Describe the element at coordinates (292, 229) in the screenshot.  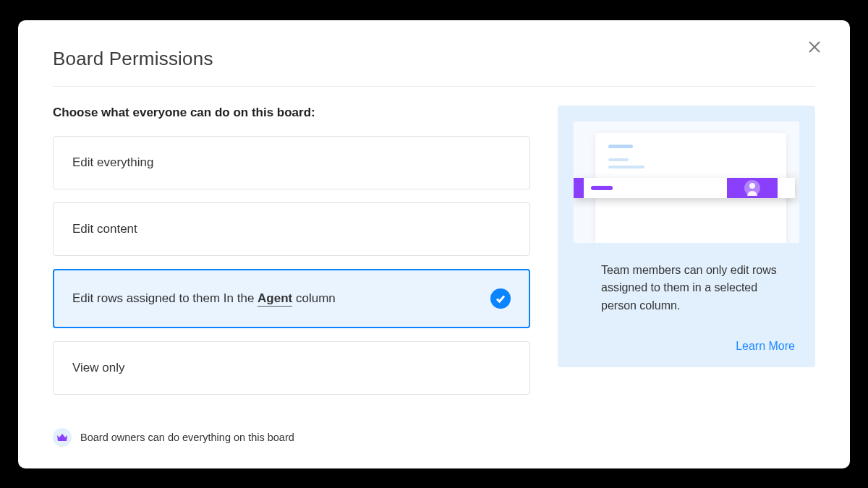
I see `option-edit-content: Edit content` at that location.